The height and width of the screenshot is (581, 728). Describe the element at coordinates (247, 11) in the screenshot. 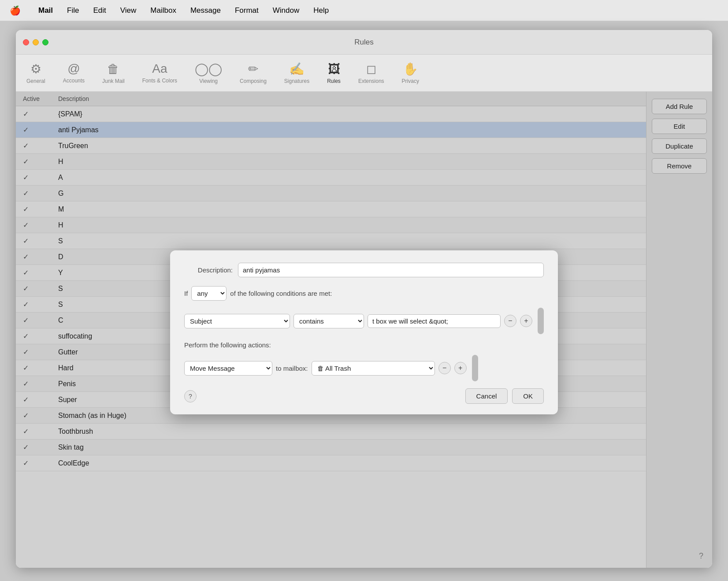

I see `menu-format: Format` at that location.